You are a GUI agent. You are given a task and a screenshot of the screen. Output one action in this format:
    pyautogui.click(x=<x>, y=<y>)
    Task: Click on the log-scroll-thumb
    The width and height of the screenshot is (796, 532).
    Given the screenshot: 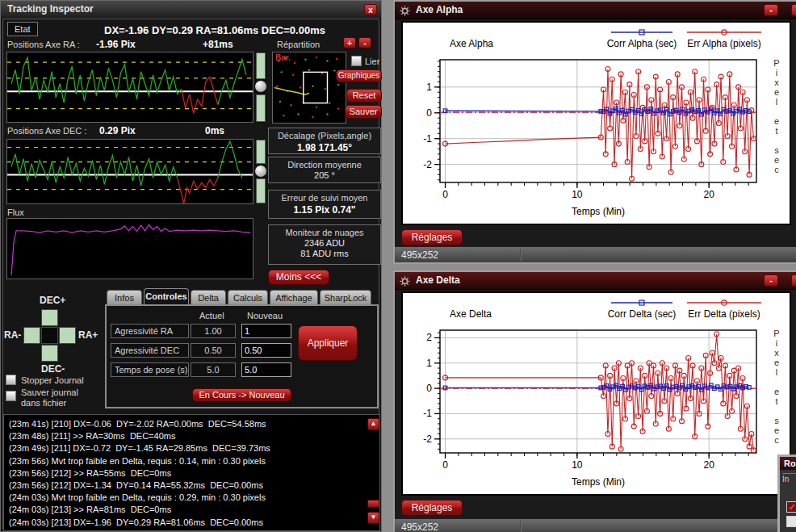 What is the action you would take?
    pyautogui.click(x=373, y=504)
    